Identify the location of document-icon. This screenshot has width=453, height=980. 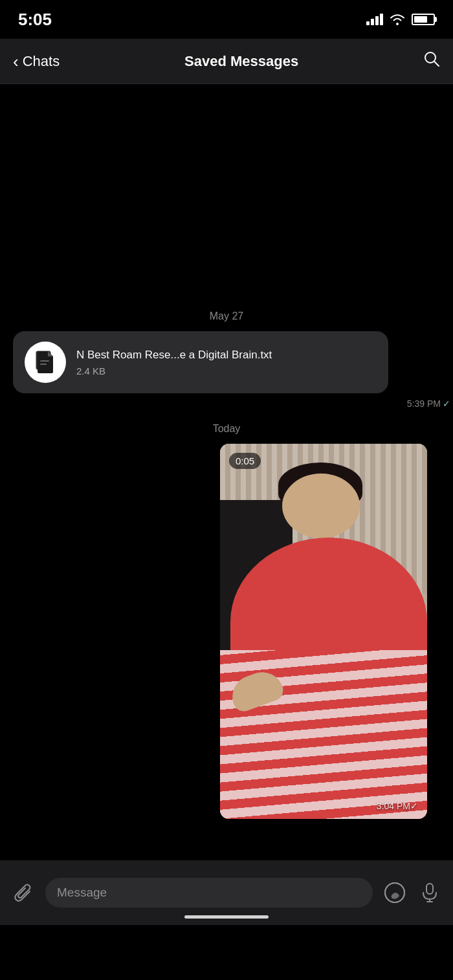
(45, 362).